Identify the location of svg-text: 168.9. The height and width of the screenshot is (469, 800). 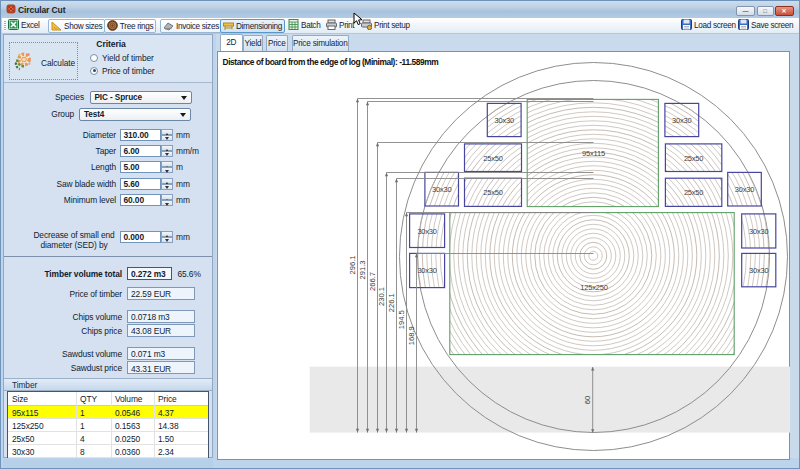
(412, 336).